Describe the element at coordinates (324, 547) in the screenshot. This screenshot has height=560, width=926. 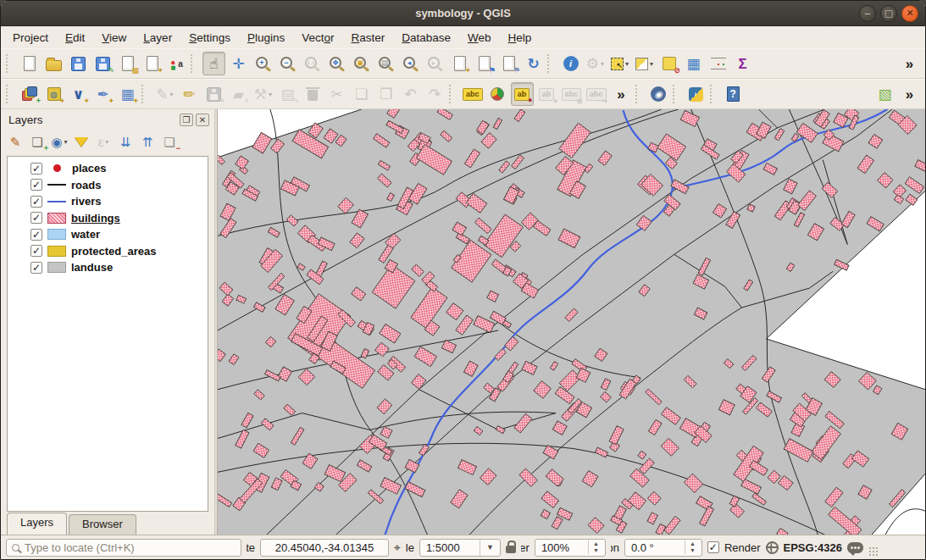
I see `coordinate-field: 20.45040,-34.01345` at that location.